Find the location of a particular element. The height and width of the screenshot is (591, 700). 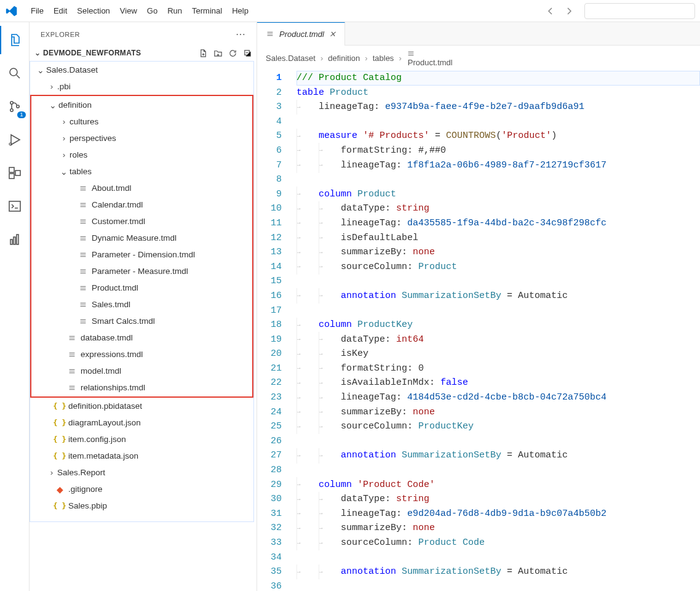

explorer-more-icon: ⋯ is located at coordinates (241, 34).